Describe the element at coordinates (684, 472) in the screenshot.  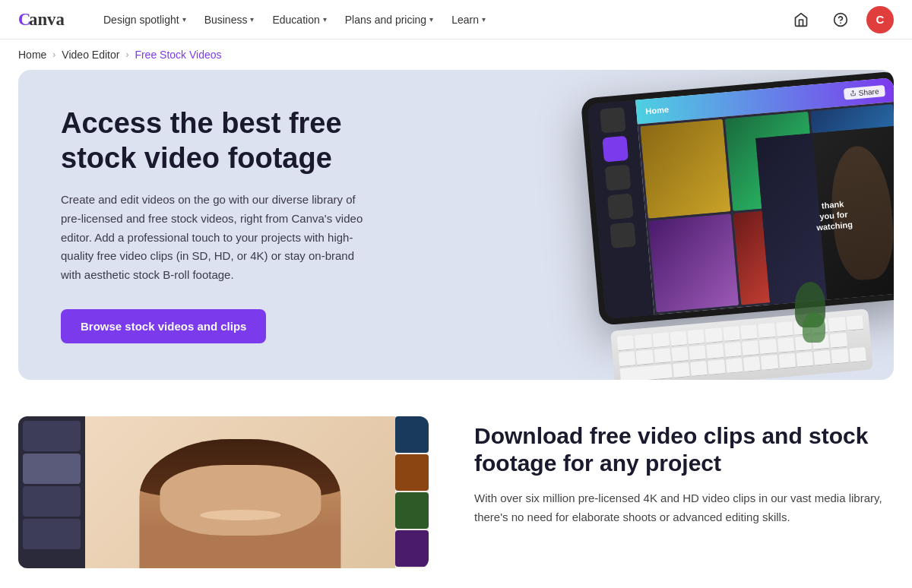
I see `second-section-text: Download free video clips and stock foot…` at that location.